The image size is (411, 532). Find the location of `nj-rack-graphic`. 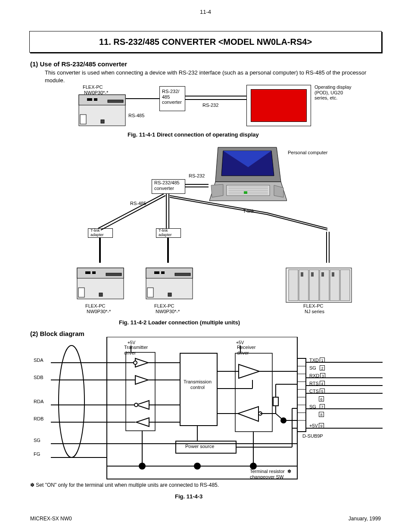

nj-rack-graphic is located at coordinates (319, 283).